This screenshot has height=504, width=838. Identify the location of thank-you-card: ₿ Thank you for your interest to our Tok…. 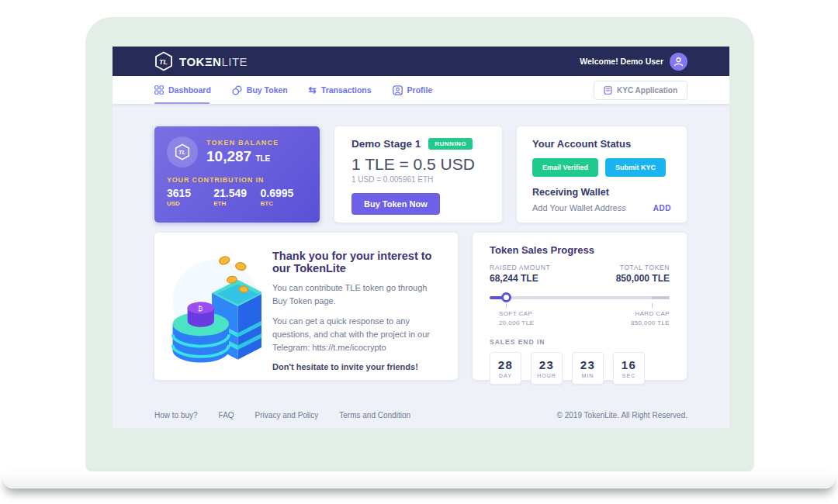
(306, 306).